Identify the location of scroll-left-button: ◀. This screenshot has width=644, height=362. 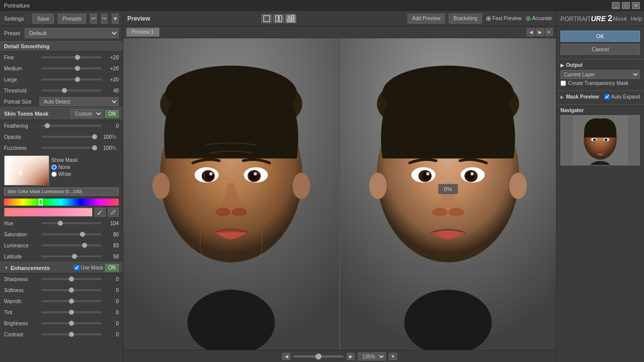
(286, 356).